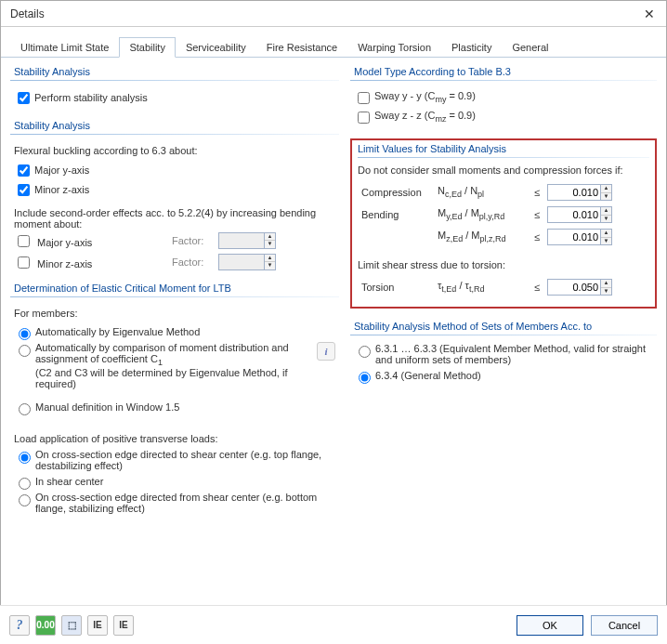 The image size is (667, 644). What do you see at coordinates (195, 262) in the screenshot?
I see `factor-z-label: Factor:` at bounding box center [195, 262].